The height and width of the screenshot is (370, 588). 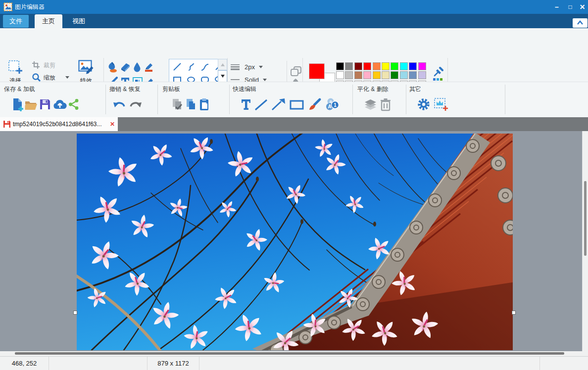 What do you see at coordinates (25, 363) in the screenshot?
I see `cursor-position-value: 468, 252` at bounding box center [25, 363].